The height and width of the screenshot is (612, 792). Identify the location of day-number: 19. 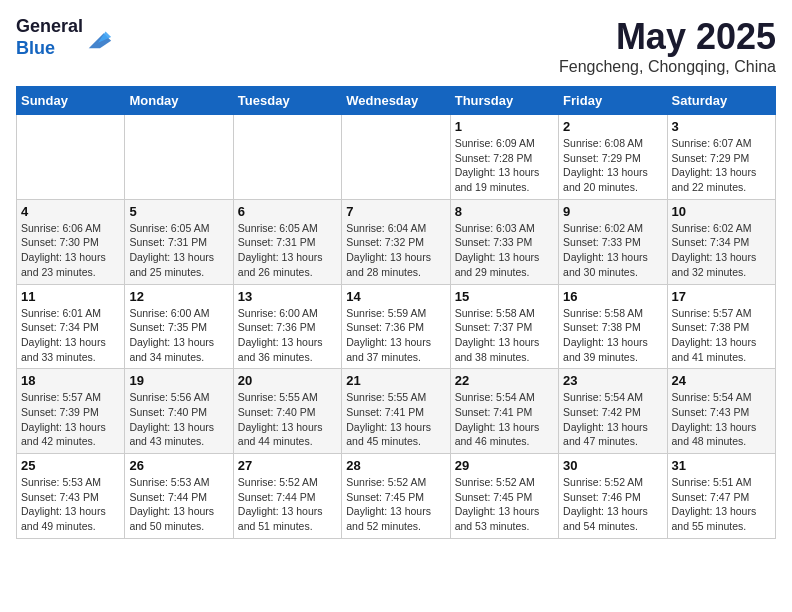
(178, 380).